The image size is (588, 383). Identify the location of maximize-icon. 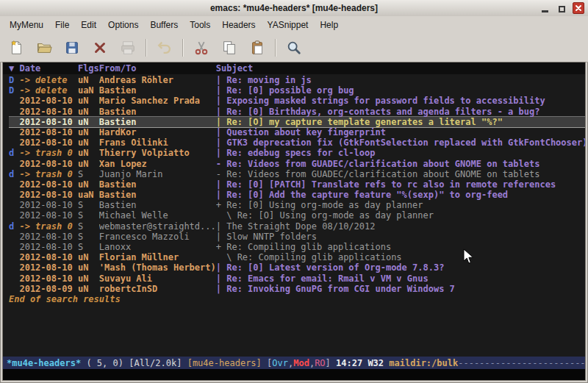
(562, 9).